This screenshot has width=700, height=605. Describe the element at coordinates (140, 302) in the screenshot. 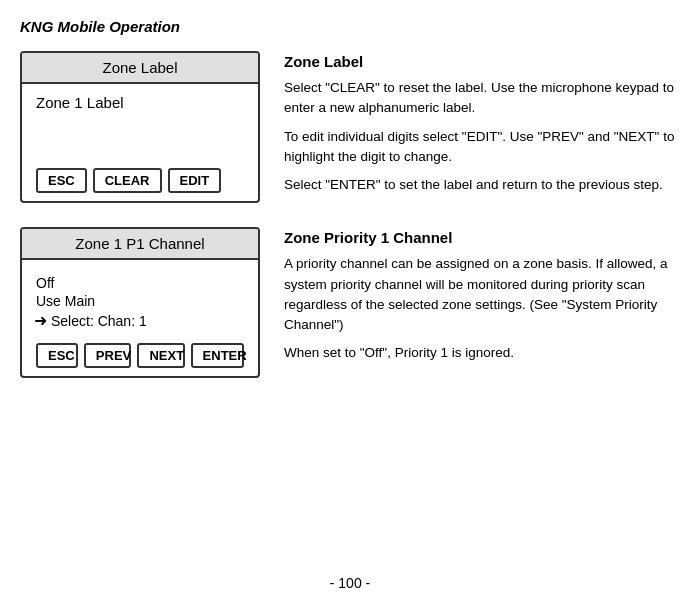

I see `lcd-panel-zone-priority: Zone 1 P1 Channel Off Use Main ➜ Select:…` at that location.